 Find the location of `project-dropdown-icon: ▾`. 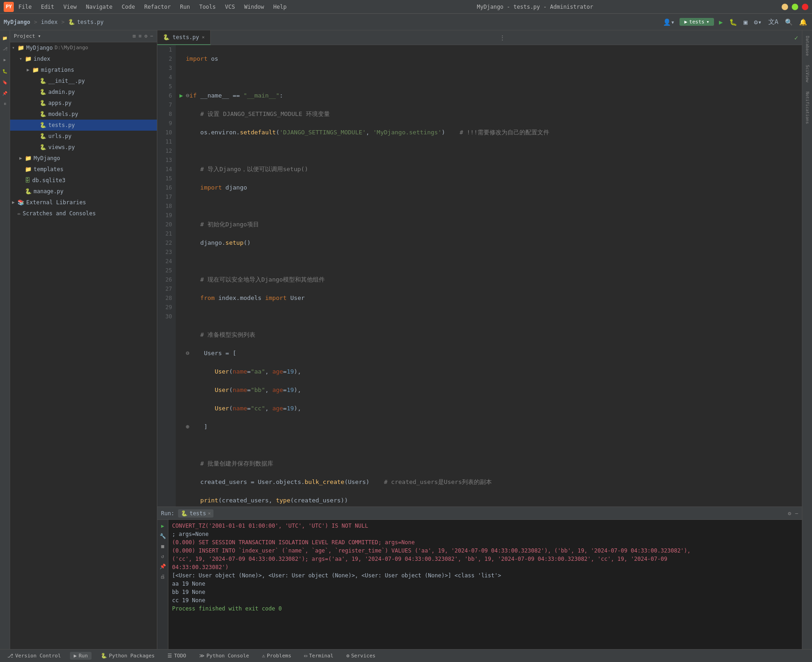

project-dropdown-icon: ▾ is located at coordinates (40, 36).